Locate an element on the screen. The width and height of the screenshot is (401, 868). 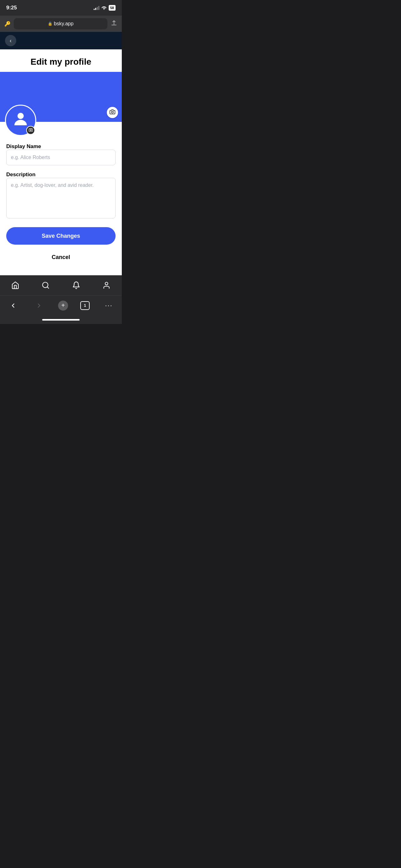
browser-forward-button is located at coordinates (39, 305).